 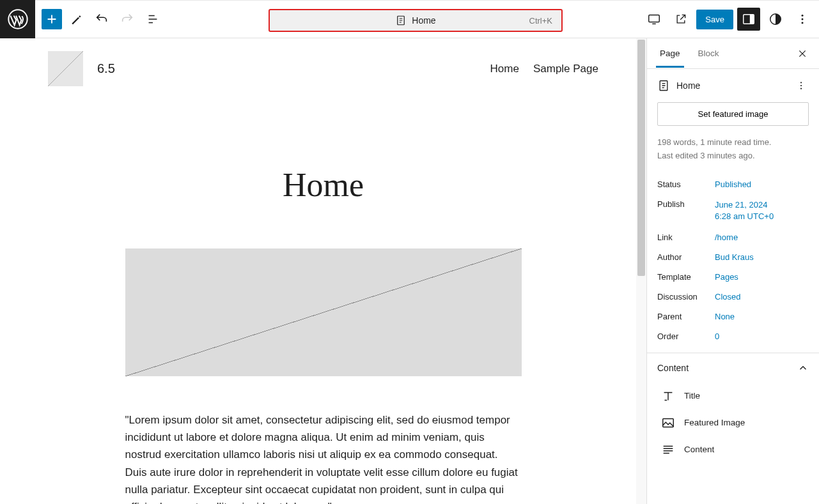 I want to click on row-parent: Parent None, so click(x=733, y=317).